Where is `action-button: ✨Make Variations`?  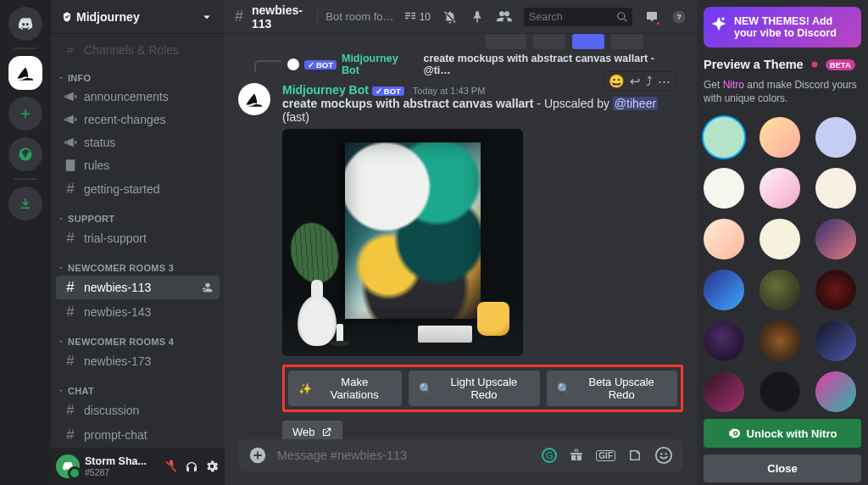 action-button: ✨Make Variations is located at coordinates (345, 388).